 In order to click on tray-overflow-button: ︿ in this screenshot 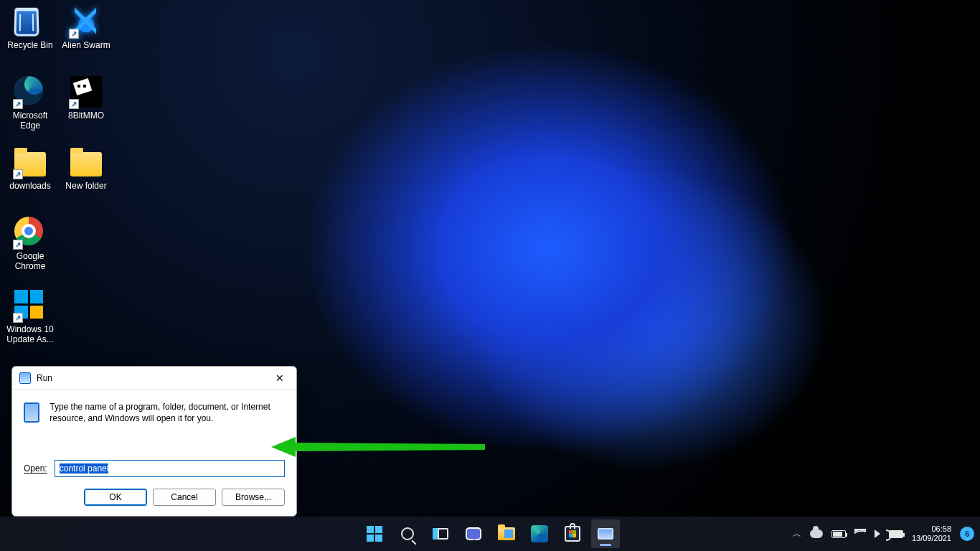, I will do `click(797, 534)`.